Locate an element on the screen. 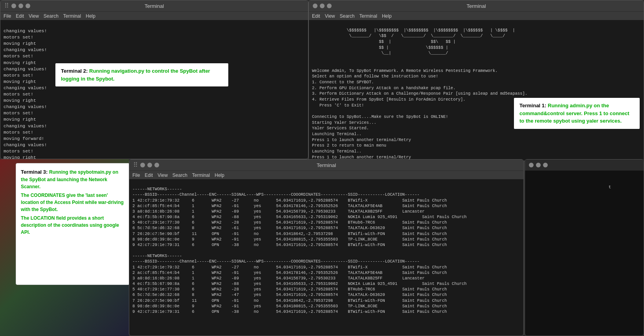 This screenshot has height=336, width=644. network-row-1-8: 8 98:de:d0:39:8c:0e 9 WPA2 -91 yes 54.03… is located at coordinates (290, 239).